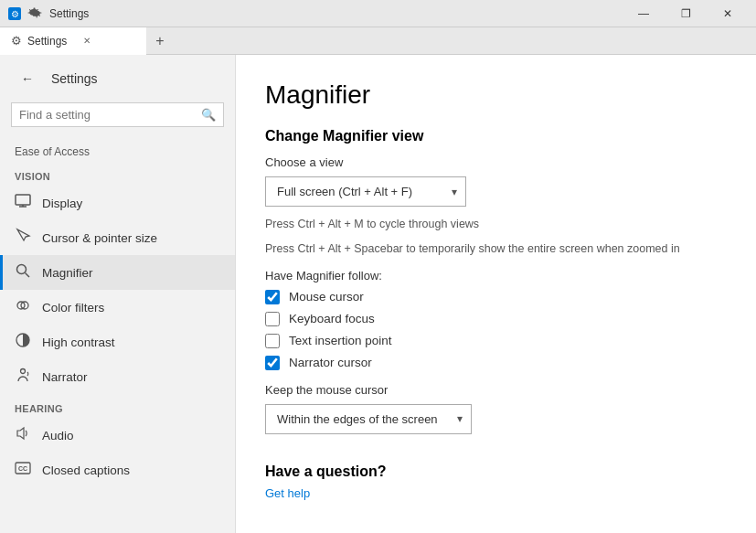 Image resolution: width=756 pixels, height=533 pixels. What do you see at coordinates (23, 342) in the screenshot?
I see `high-contrast-icon` at bounding box center [23, 342].